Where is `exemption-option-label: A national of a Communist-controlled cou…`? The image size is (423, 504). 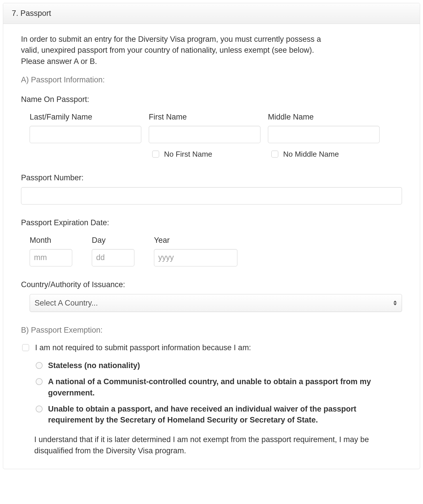
exemption-option-label: A national of a Communist-controlled cou… is located at coordinates (222, 387).